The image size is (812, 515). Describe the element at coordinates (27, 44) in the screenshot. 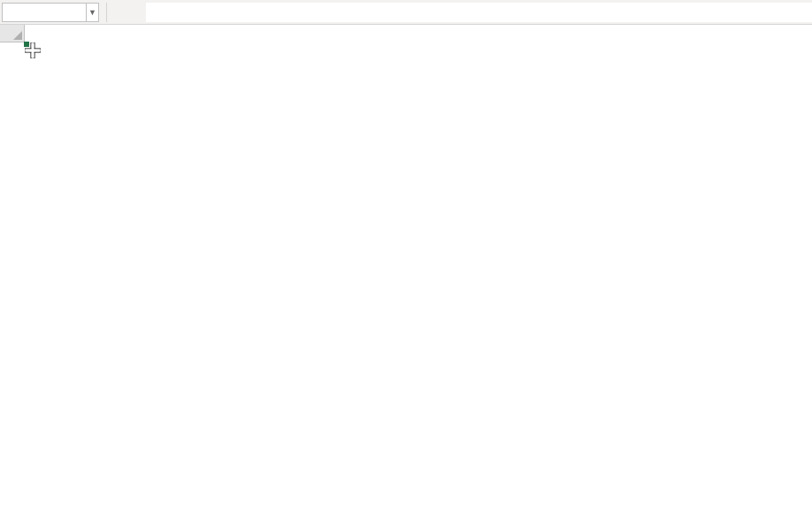

I see `active-cell-indicator` at that location.